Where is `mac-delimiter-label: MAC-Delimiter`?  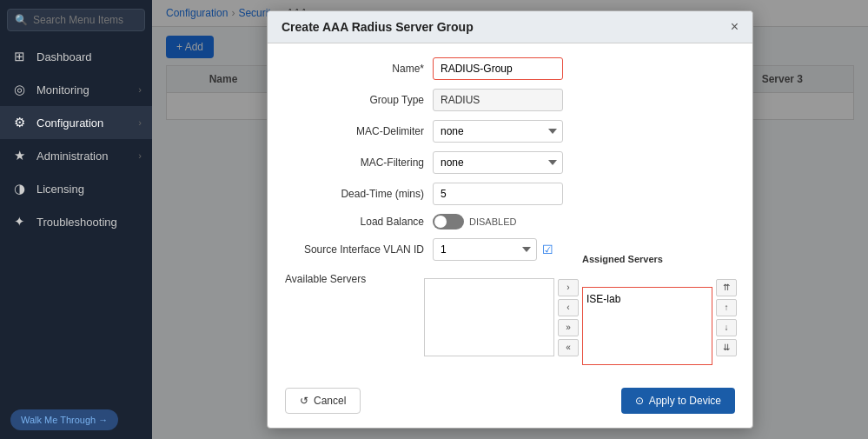 mac-delimiter-label: MAC-Delimiter is located at coordinates (354, 131).